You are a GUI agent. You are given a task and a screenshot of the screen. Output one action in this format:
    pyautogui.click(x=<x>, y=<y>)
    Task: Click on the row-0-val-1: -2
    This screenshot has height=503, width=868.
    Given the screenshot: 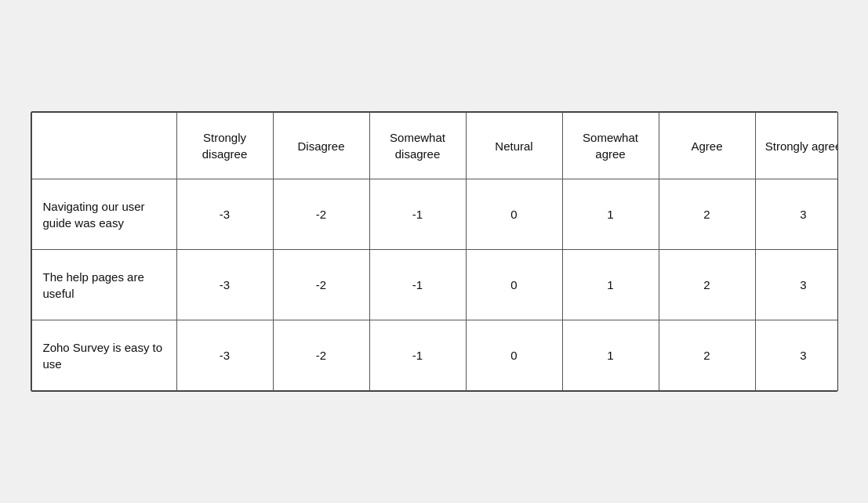 What is the action you would take?
    pyautogui.click(x=321, y=215)
    